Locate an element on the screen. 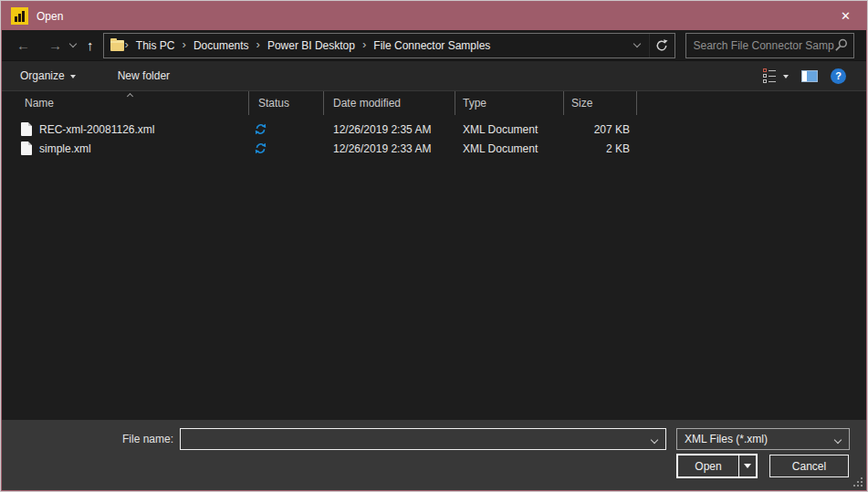 Image resolution: width=868 pixels, height=492 pixels. breadcrumb-item-this-pc: This PC is located at coordinates (155, 46).